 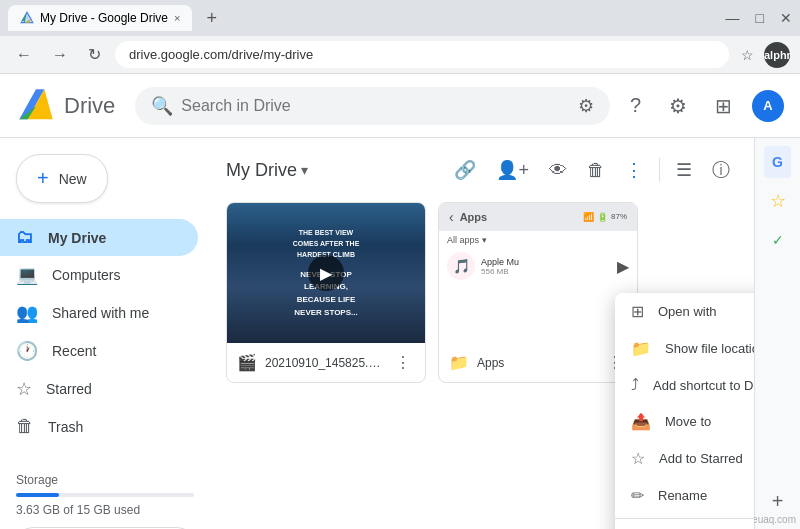 What do you see at coordinates (786, 18) in the screenshot?
I see `window-close: ✕` at bounding box center [786, 18].